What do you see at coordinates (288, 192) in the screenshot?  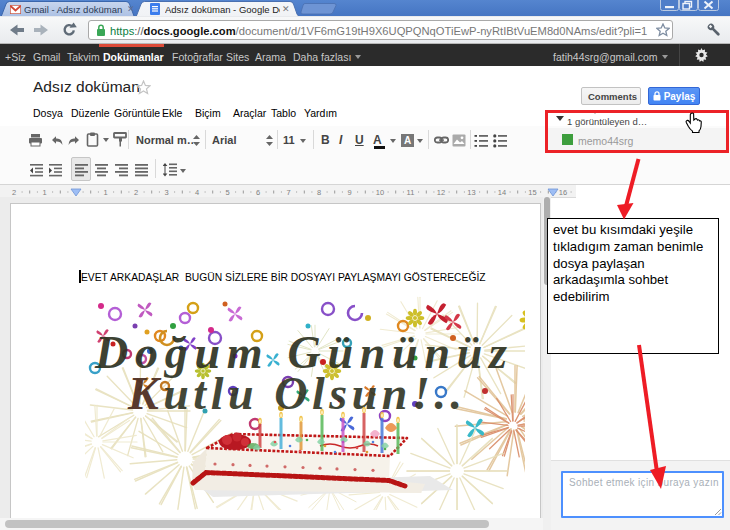 I see `svg-text: 7` at bounding box center [288, 192].